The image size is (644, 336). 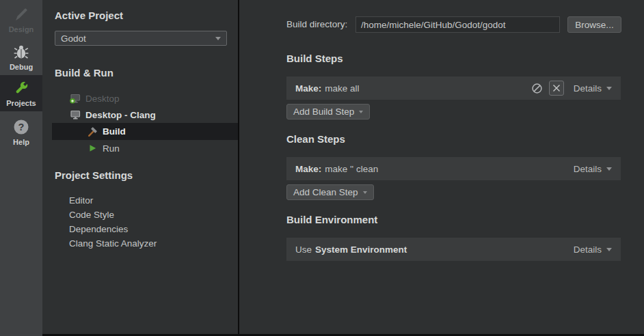 I want to click on browse-button-label: Browse..., so click(x=594, y=25).